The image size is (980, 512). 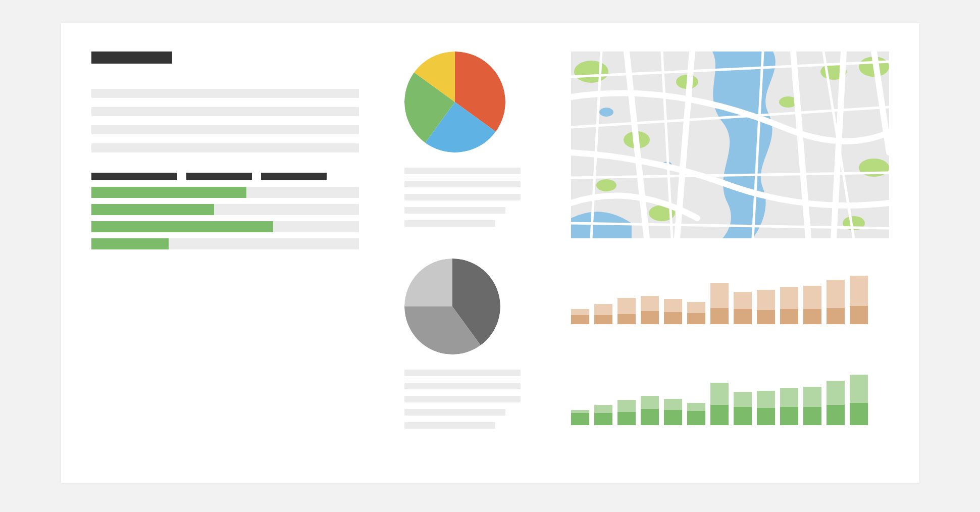 What do you see at coordinates (225, 176) in the screenshot?
I see `table-header` at bounding box center [225, 176].